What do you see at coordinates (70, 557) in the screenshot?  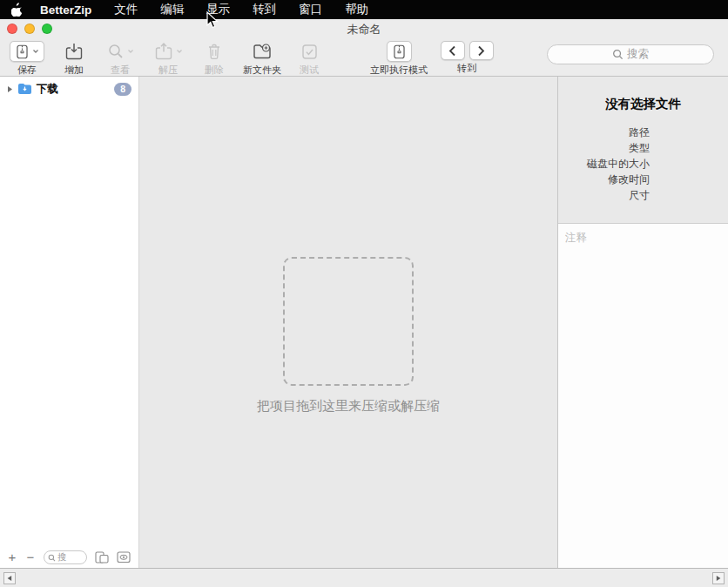 I see `sidebar-footer: + − 搜` at bounding box center [70, 557].